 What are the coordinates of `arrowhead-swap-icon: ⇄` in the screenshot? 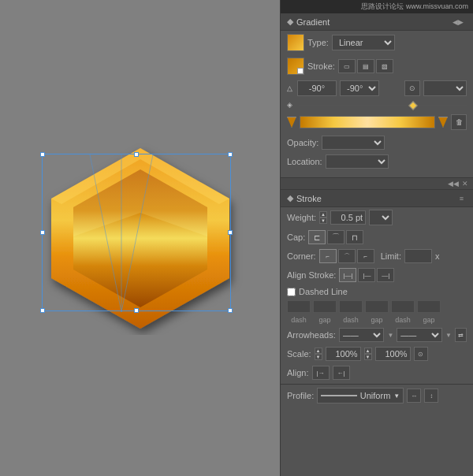 It's located at (460, 335).